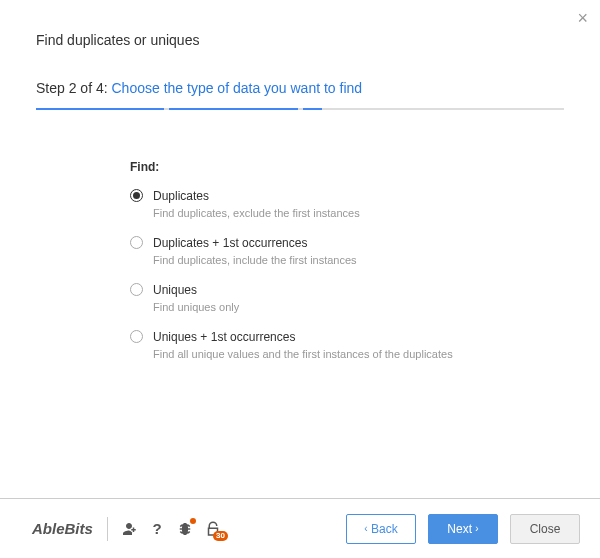  I want to click on close-button-label: Close, so click(546, 529).